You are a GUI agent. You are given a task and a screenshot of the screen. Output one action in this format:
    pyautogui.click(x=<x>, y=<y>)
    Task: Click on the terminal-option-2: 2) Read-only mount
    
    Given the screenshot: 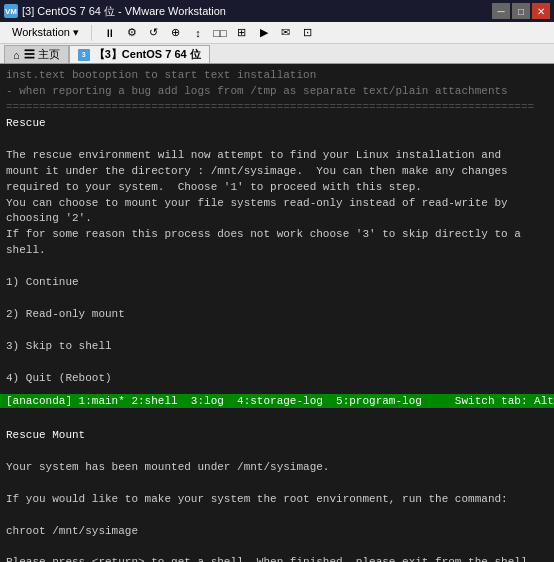 What is the action you would take?
    pyautogui.click(x=277, y=315)
    